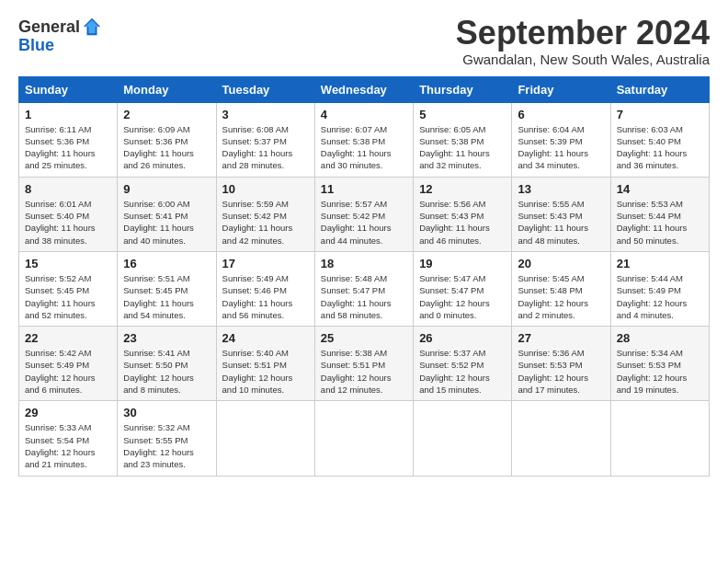  I want to click on calendar-cell: 7Sunrise: 6:03 AM Sunset: 5:40 PM Daylig…, so click(660, 140).